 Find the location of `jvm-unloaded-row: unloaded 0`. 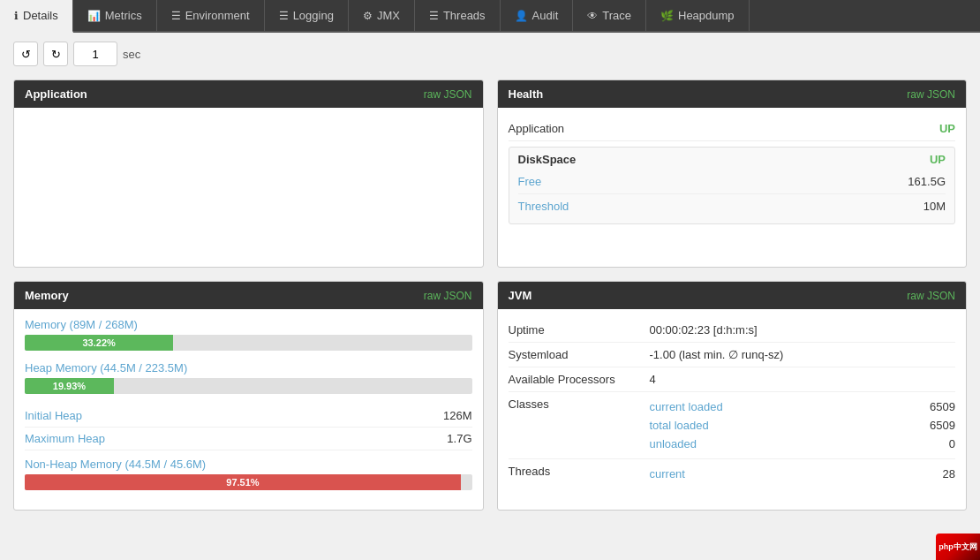

jvm-unloaded-row: unloaded 0 is located at coordinates (803, 443).